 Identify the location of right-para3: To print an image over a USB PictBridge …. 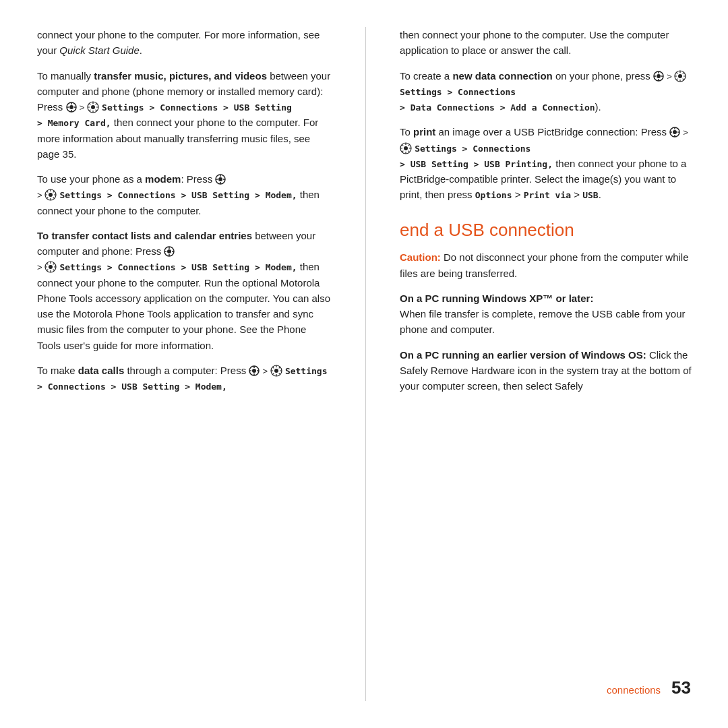
(547, 163).